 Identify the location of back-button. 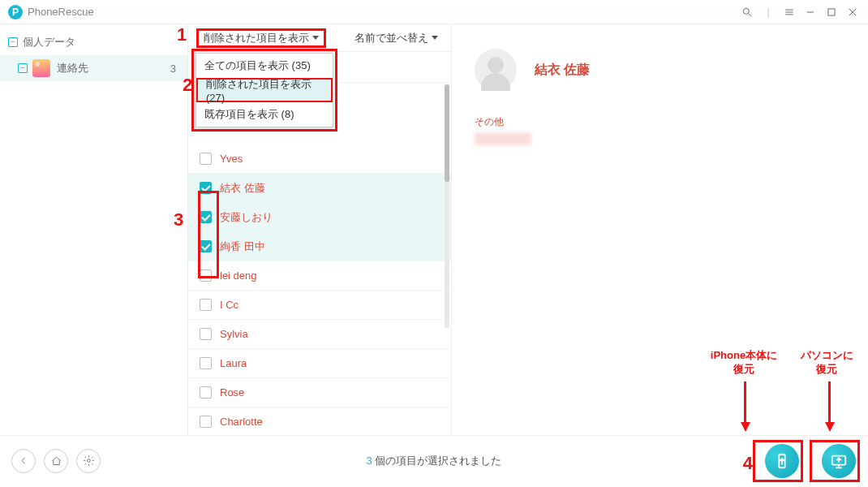
(24, 461).